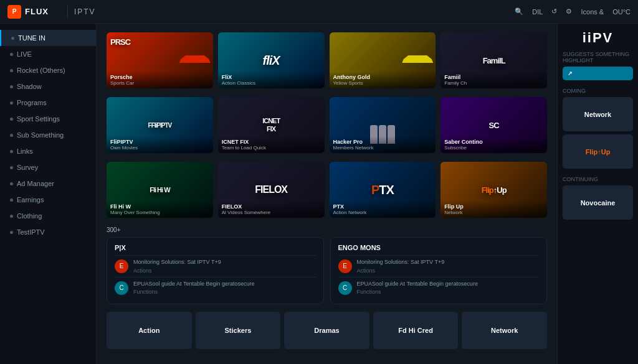 This screenshot has width=638, height=364. Describe the element at coordinates (569, 11) in the screenshot. I see `settings-icon: ⚙` at that location.